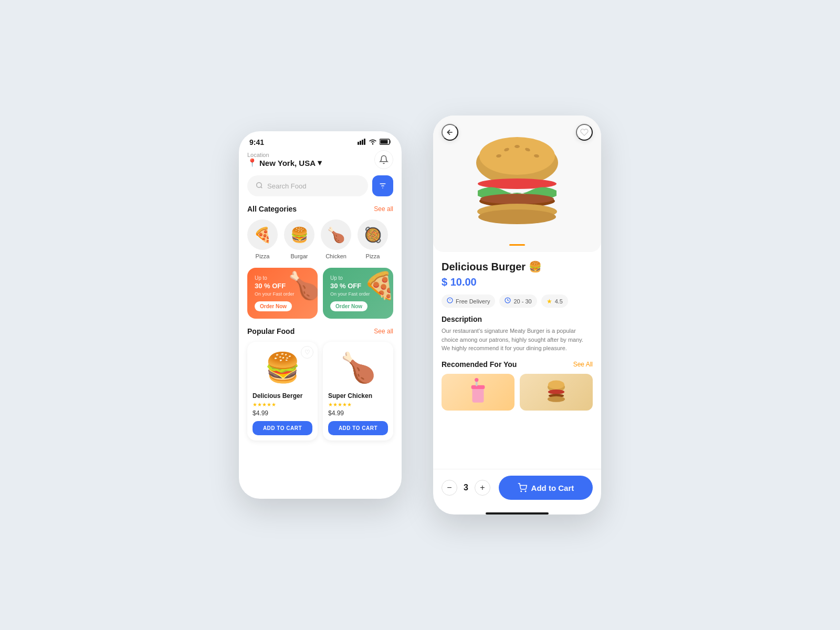 This screenshot has height=630, width=840. What do you see at coordinates (336, 235) in the screenshot?
I see `category-chicken-icon: 🍗` at bounding box center [336, 235].